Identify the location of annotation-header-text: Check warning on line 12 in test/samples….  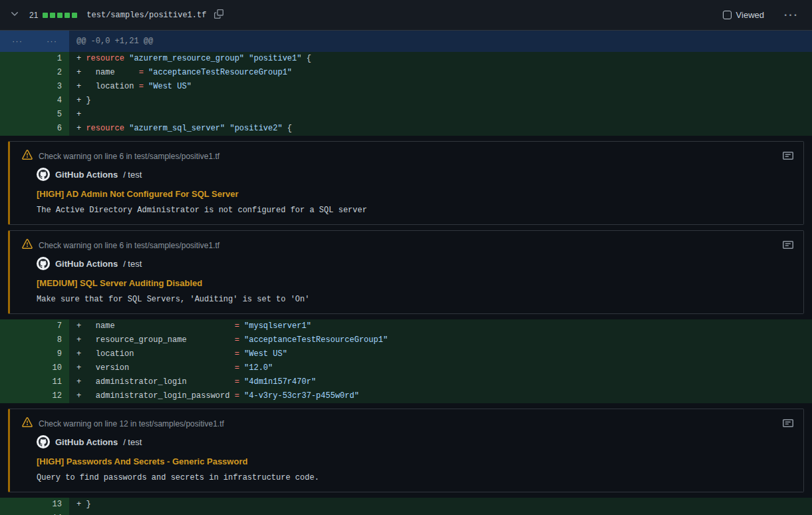
(132, 424).